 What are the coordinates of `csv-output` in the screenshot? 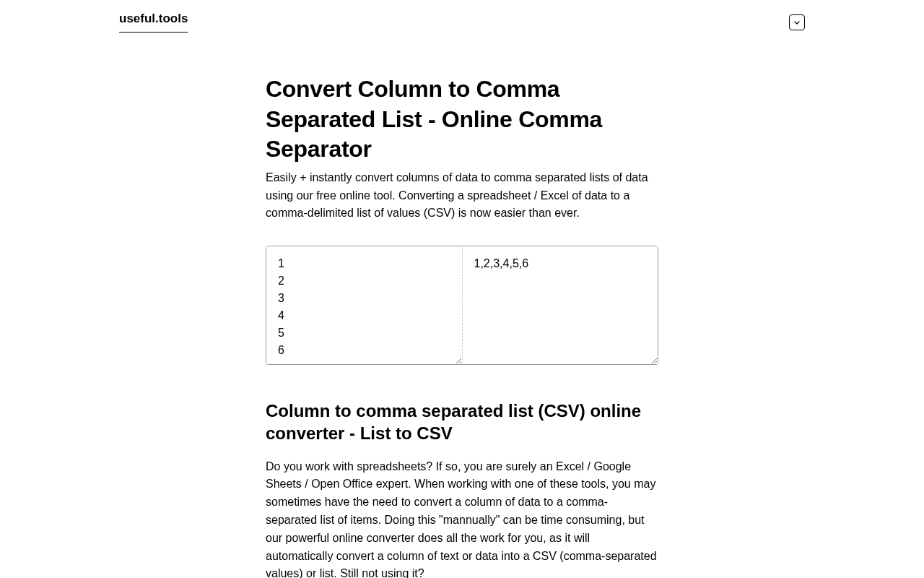 It's located at (560, 305).